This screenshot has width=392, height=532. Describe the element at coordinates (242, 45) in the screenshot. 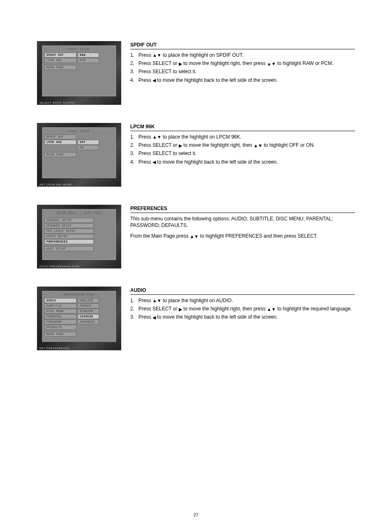

I see `section-title-spdif-out: SPDIF OUT` at that location.